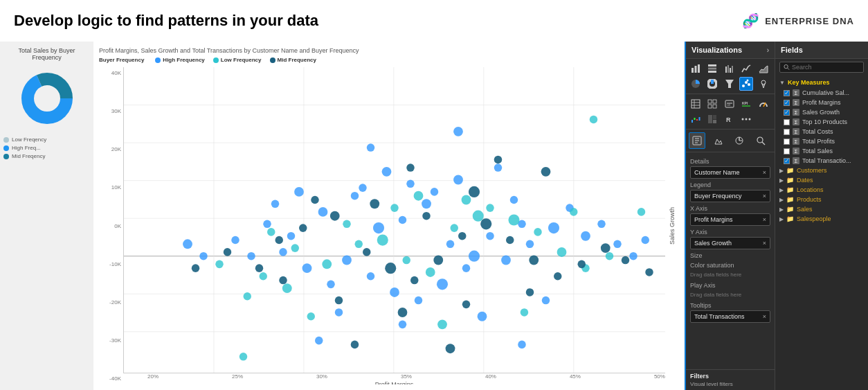 This screenshot has height=390, width=868. I want to click on arrow-locations: ▶, so click(781, 190).